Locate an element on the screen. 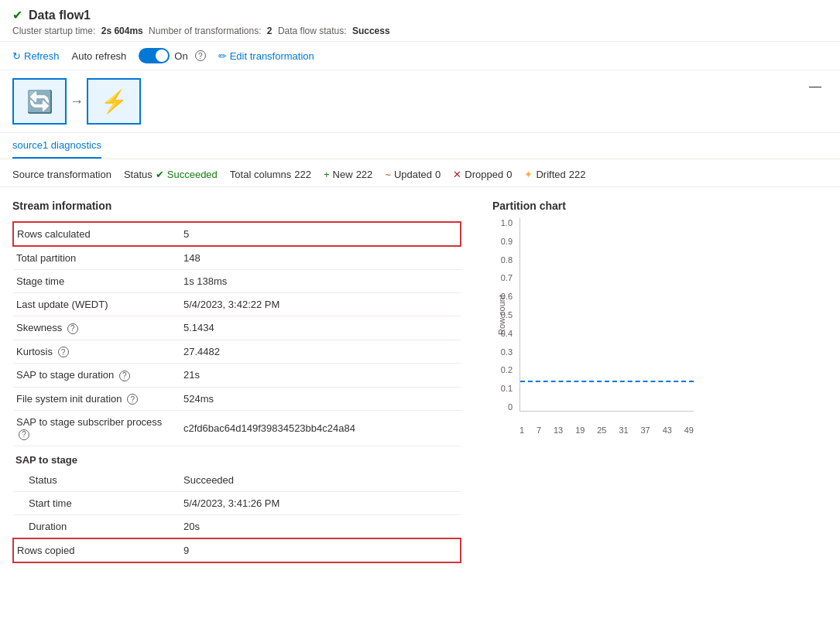 This screenshot has width=840, height=639. sap-stage-duration-row: SAP to stage duration ? 21s is located at coordinates (237, 376).